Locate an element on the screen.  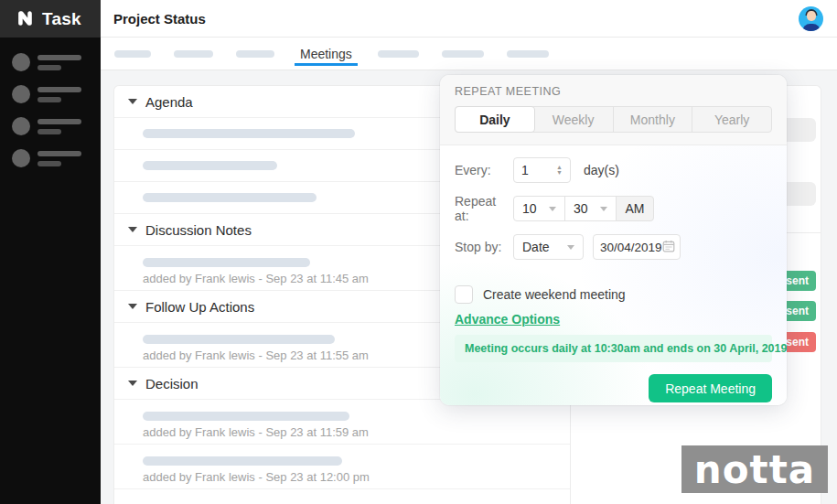
tab-meetings: Meetings is located at coordinates (326, 53).